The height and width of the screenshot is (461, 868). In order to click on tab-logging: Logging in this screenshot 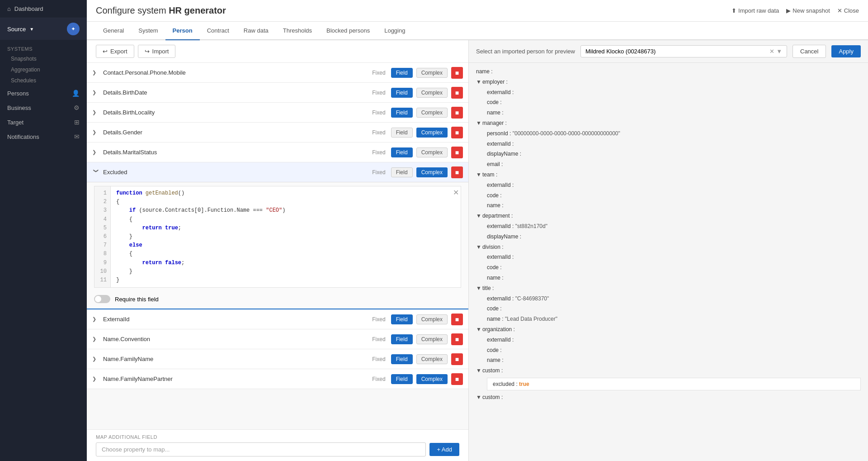, I will do `click(395, 31)`.